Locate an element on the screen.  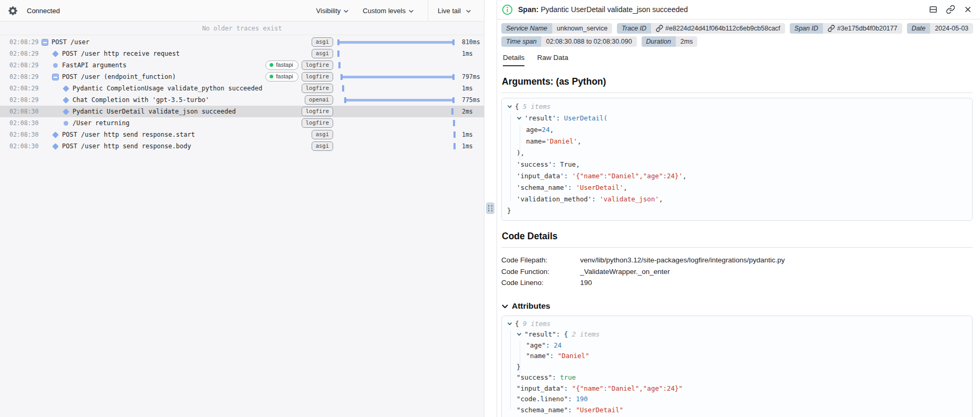
badge-value: #e8224d24d41f064b112c6eb9cb58cacf is located at coordinates (718, 28).